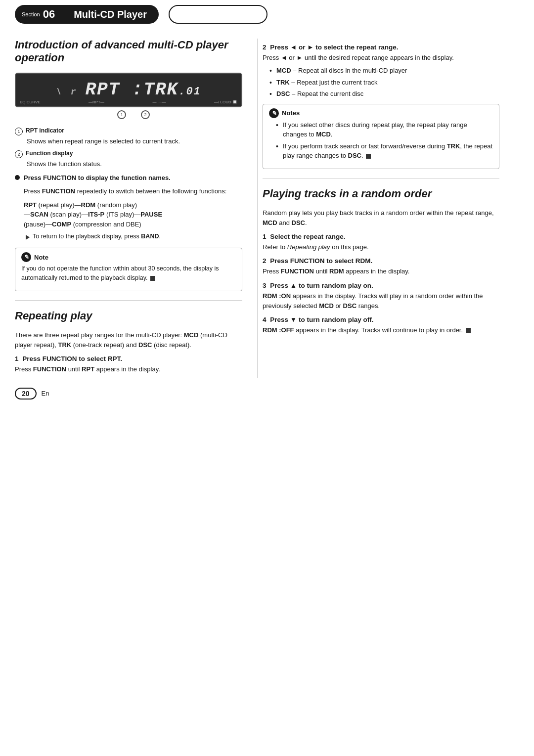  What do you see at coordinates (45, 131) in the screenshot?
I see `rpt-indicator-heading: RPT indicator` at bounding box center [45, 131].